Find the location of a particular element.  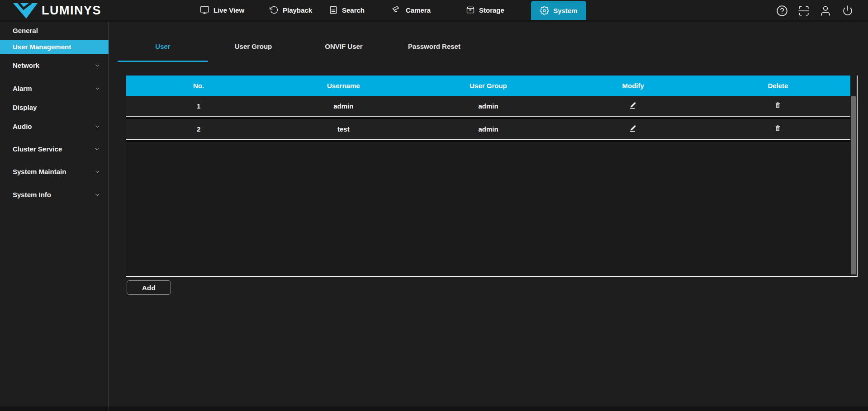

playback-rotate-icon is located at coordinates (274, 10).